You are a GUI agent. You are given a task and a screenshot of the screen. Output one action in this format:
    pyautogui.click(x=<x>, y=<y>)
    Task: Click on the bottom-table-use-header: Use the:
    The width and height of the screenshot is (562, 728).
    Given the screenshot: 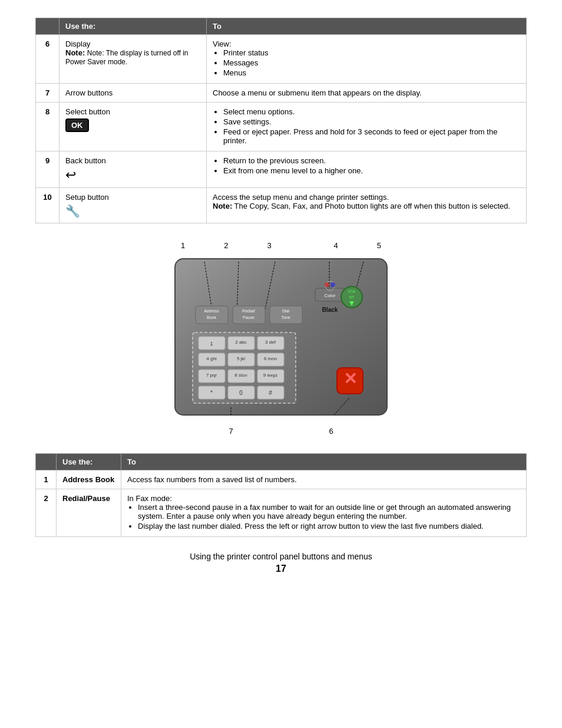 What is the action you would take?
    pyautogui.click(x=89, y=462)
    